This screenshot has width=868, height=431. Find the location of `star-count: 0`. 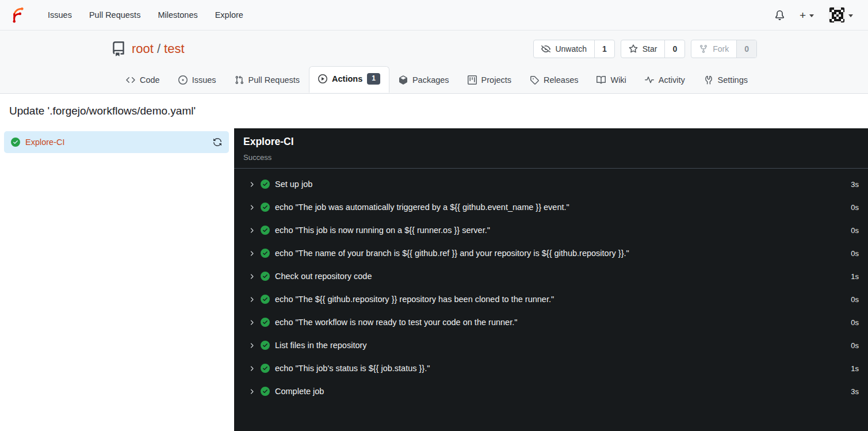

star-count: 0 is located at coordinates (674, 49).